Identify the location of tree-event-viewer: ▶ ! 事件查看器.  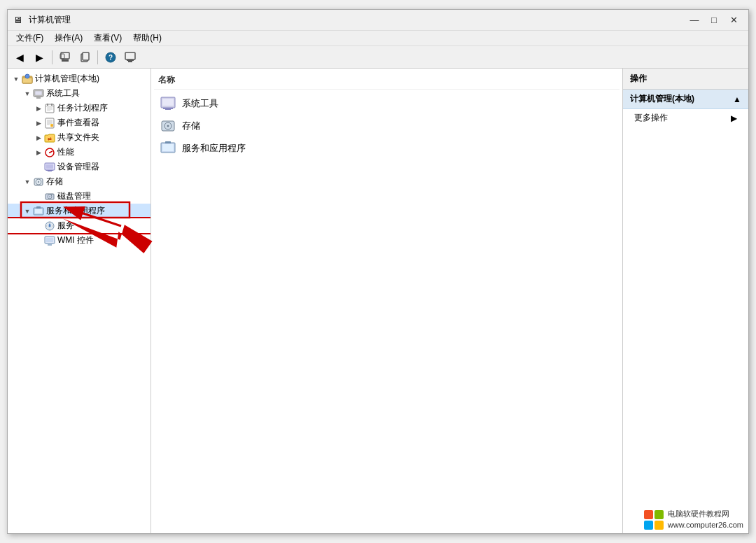
(79, 123).